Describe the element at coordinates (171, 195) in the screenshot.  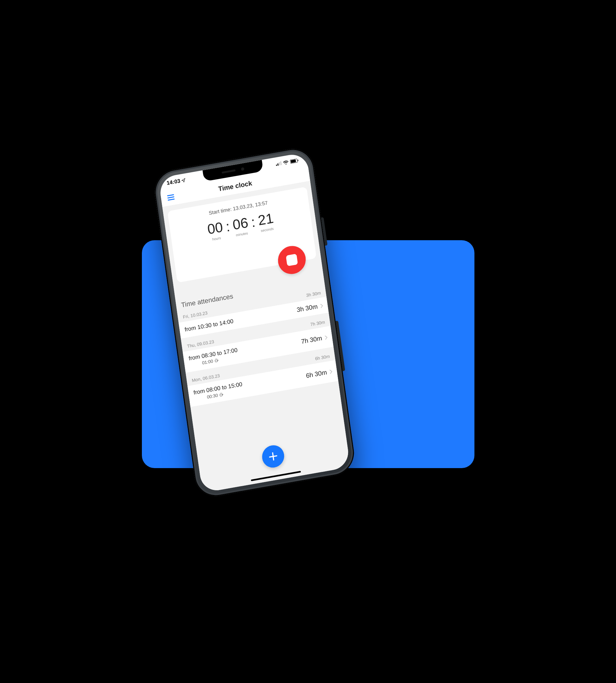
I see `hamburger-icon` at that location.